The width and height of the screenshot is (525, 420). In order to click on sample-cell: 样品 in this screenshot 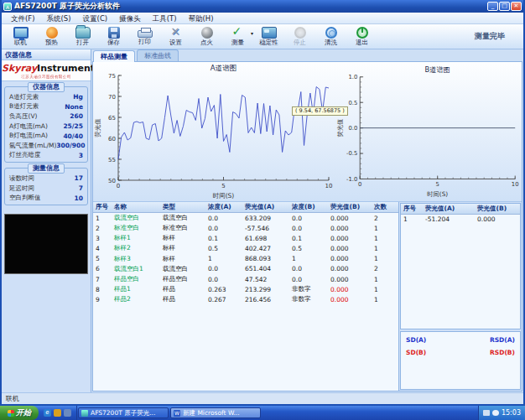, I will do `click(183, 299)`.